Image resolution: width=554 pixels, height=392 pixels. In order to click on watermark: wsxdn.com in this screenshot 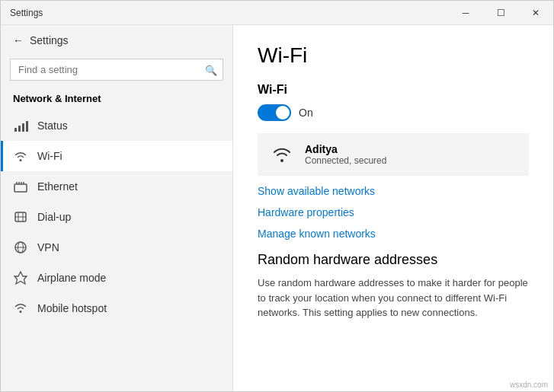, I will do `click(529, 385)`.